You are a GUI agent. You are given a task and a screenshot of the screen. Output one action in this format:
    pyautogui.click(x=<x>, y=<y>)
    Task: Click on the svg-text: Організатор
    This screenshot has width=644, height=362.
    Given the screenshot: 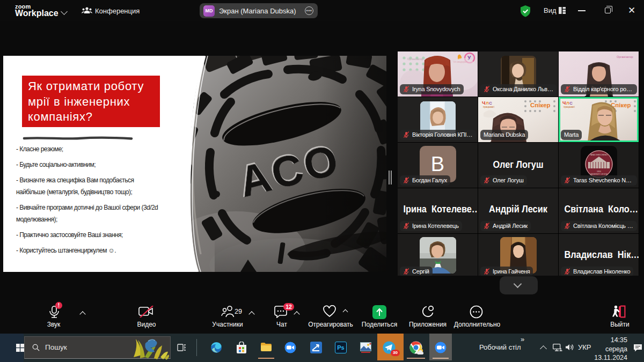 What is the action you would take?
    pyautogui.click(x=625, y=57)
    